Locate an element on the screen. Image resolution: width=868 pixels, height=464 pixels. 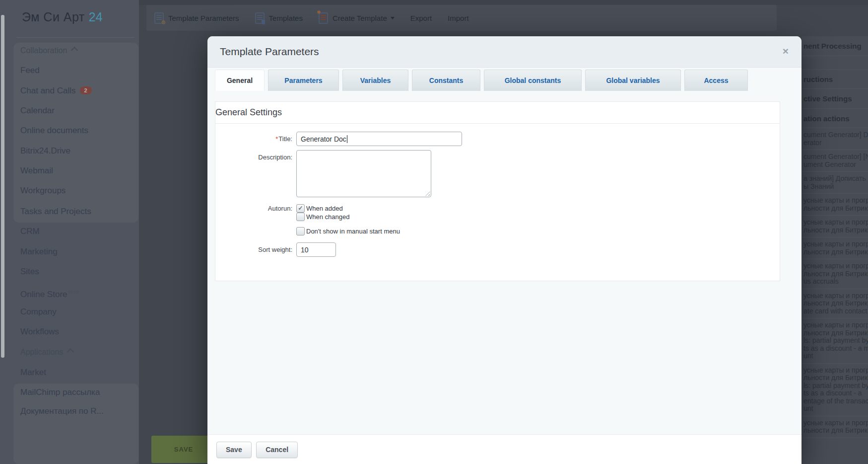
sidebar-item-label: Bitrix24.Drive is located at coordinates (46, 151).